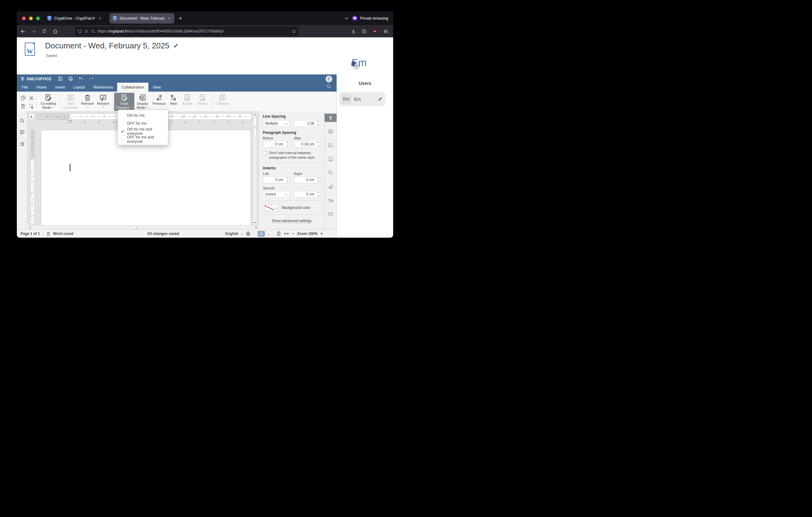  What do you see at coordinates (255, 169) in the screenshot?
I see `vertical-scrollbar` at bounding box center [255, 169].